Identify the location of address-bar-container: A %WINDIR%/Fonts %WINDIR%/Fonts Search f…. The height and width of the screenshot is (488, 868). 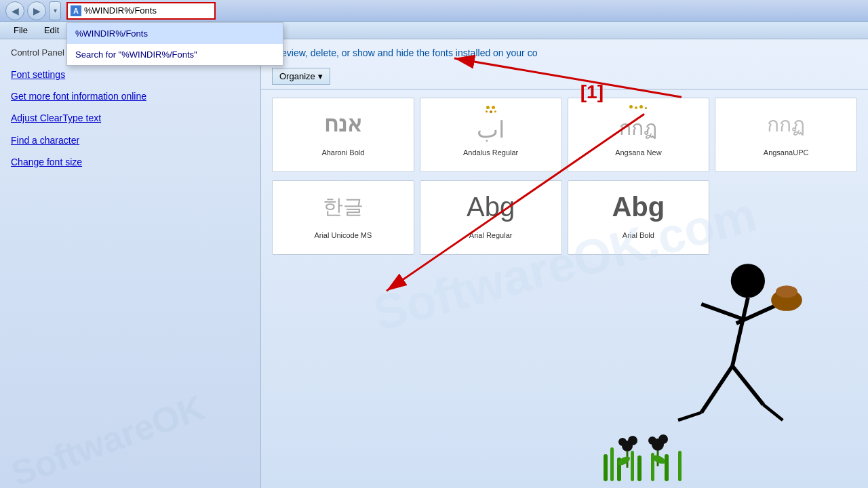
(141, 11).